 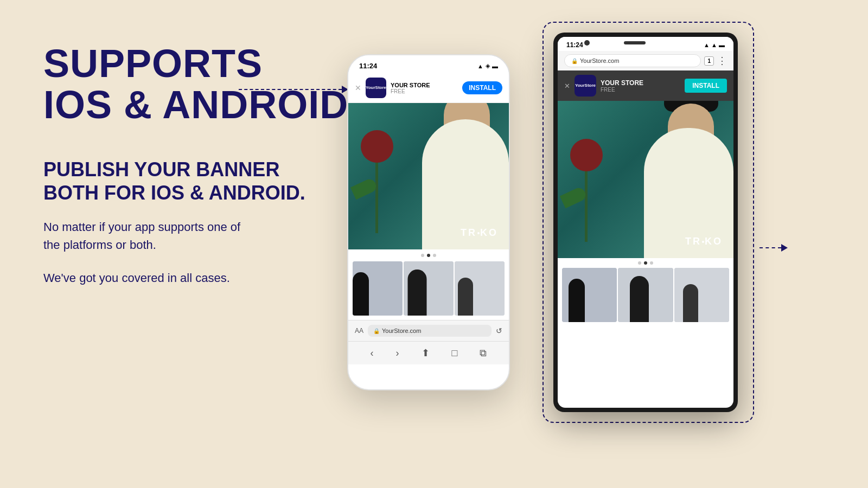 What do you see at coordinates (430, 331) in the screenshot?
I see `ios-url-area: 🔒 YourStore.com` at bounding box center [430, 331].